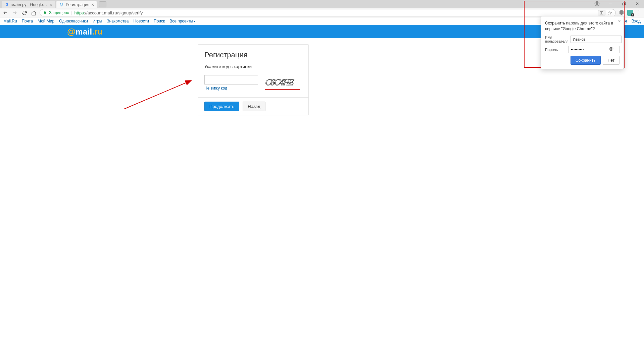 Image resolution: width=644 pixels, height=339 pixels. Describe the element at coordinates (73, 21) in the screenshot. I see `nav-odnoklassniki: Одноклассники` at that location.